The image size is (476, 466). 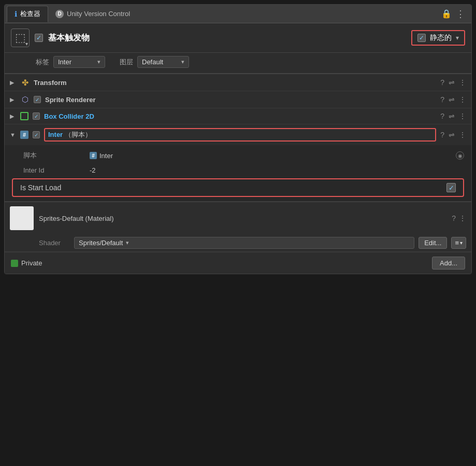 I want to click on sprite-renderer-name: Sprite Renderer, so click(x=240, y=100).